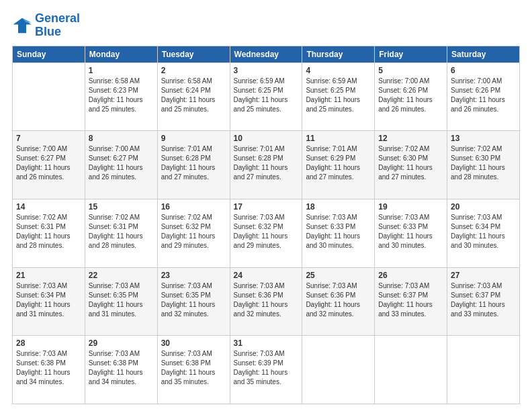  What do you see at coordinates (266, 232) in the screenshot?
I see `day-info: Sunrise: 7:03 AMSunset: 6:32 PMDaylight:…` at bounding box center [266, 232].